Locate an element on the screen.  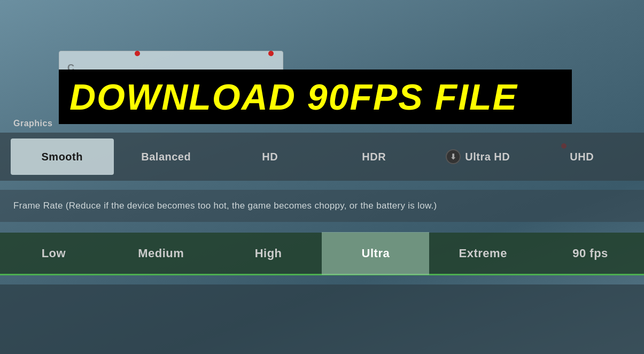
fps-medium-button: Medium is located at coordinates (161, 253).